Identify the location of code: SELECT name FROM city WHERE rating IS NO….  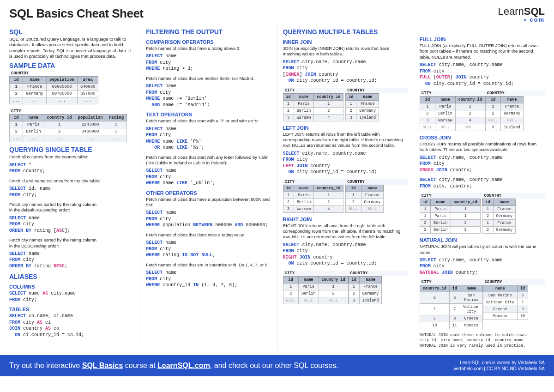
(209, 249).